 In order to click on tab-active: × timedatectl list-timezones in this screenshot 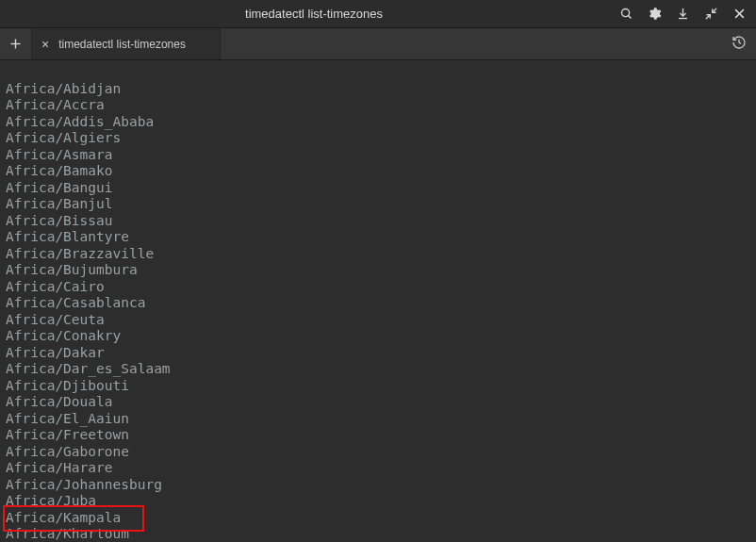, I will do `click(126, 43)`.